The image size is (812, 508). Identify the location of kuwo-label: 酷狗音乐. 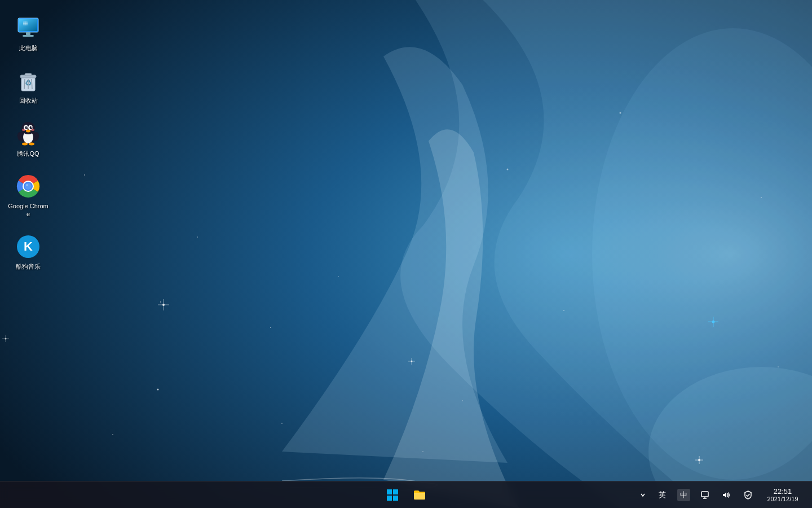
(28, 266).